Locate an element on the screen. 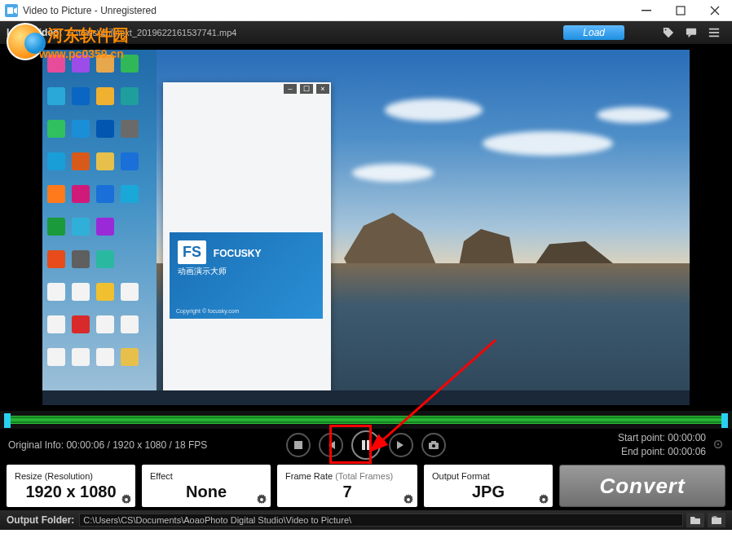 This screenshot has width=732, height=560. format-title: Output Format is located at coordinates (488, 476).